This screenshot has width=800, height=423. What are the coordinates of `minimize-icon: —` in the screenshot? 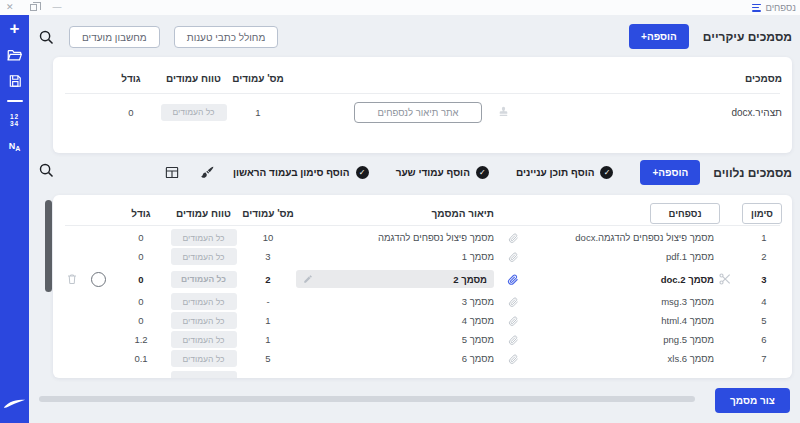 It's located at (58, 8).